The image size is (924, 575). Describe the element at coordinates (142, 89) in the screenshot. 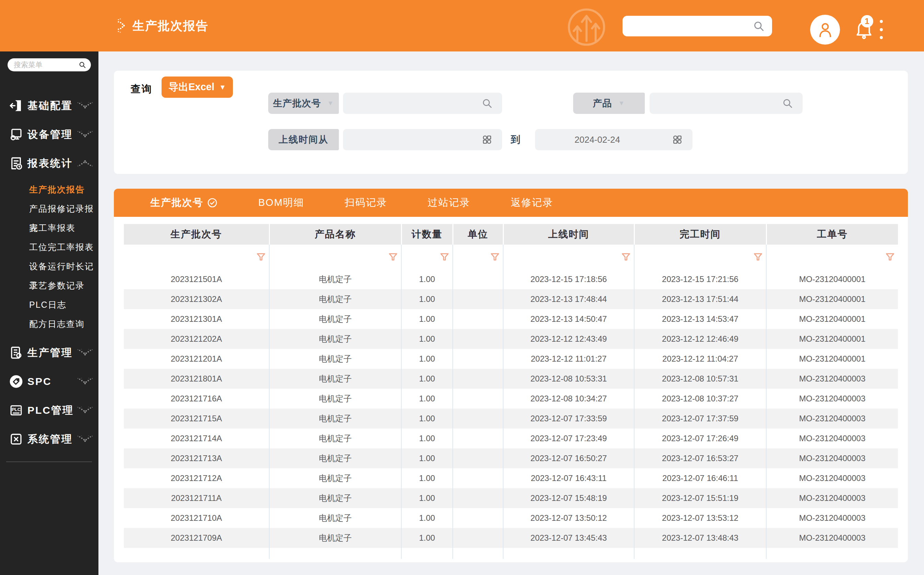

I see `query-label: 查询` at that location.